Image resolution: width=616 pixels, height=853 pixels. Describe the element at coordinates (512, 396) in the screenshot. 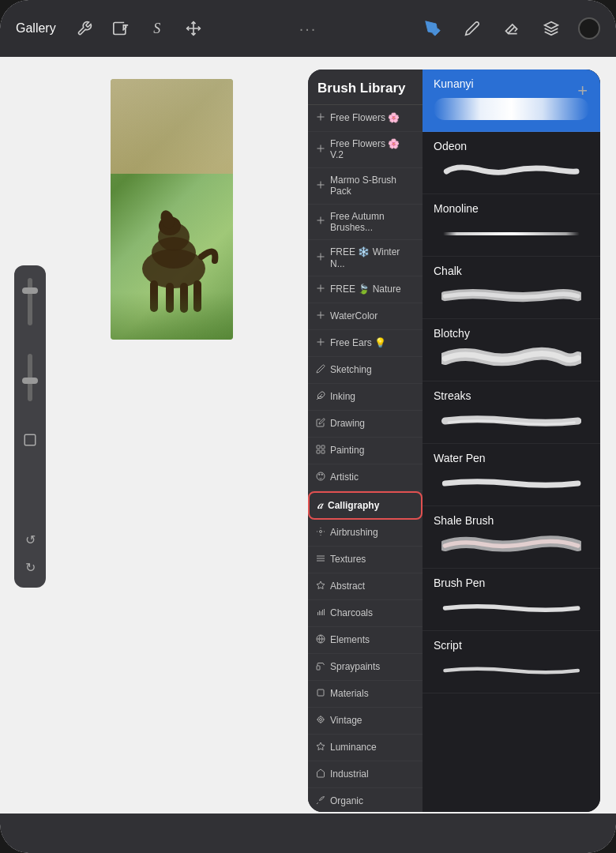

I see `brush-name: Streaks` at that location.